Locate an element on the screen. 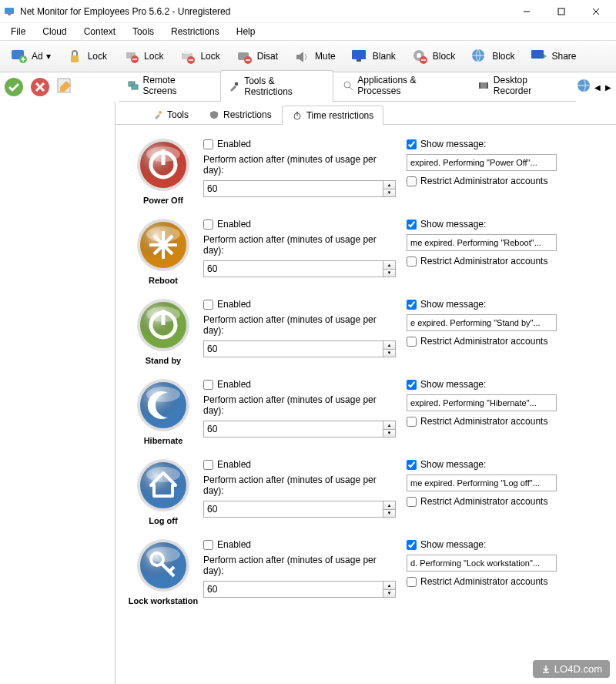  toolbar-lock-print: Lock is located at coordinates (199, 56).